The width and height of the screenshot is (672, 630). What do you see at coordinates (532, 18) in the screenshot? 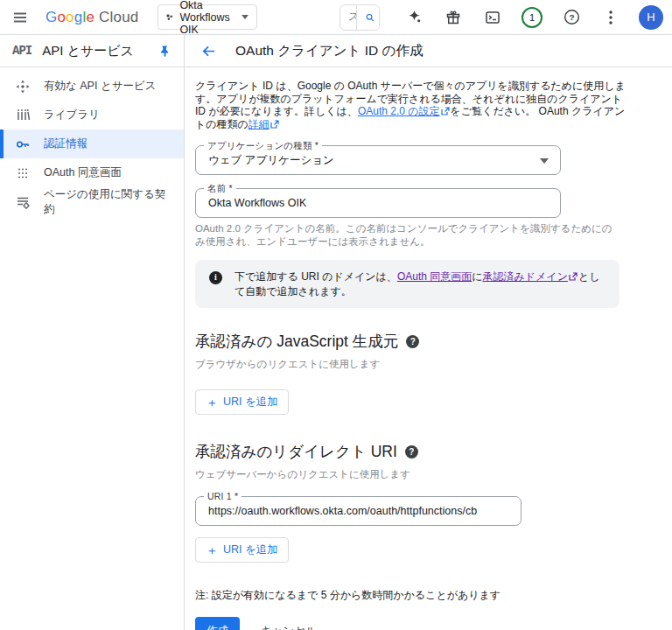
I see `notifications-button: 1` at bounding box center [532, 18].